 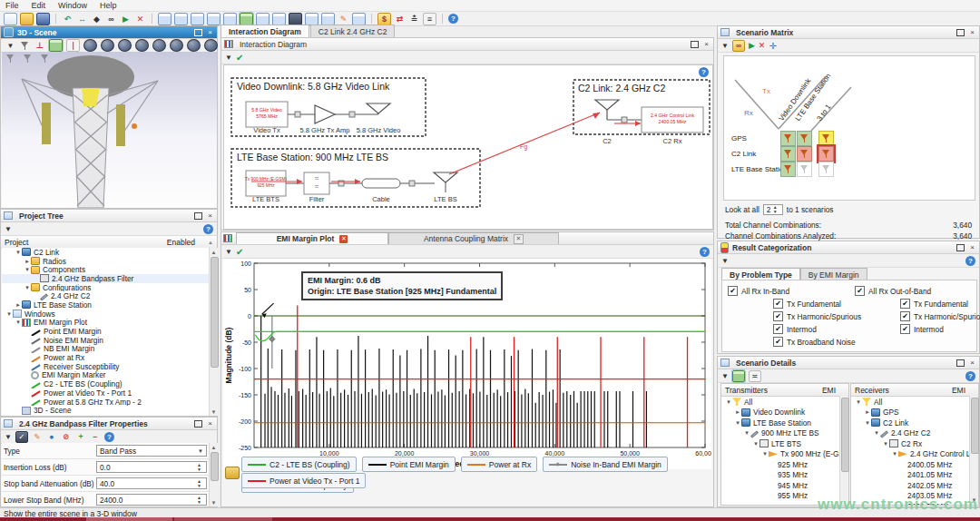 I want to click on tree-row: ▾C2 Rx•, so click(x=915, y=444).